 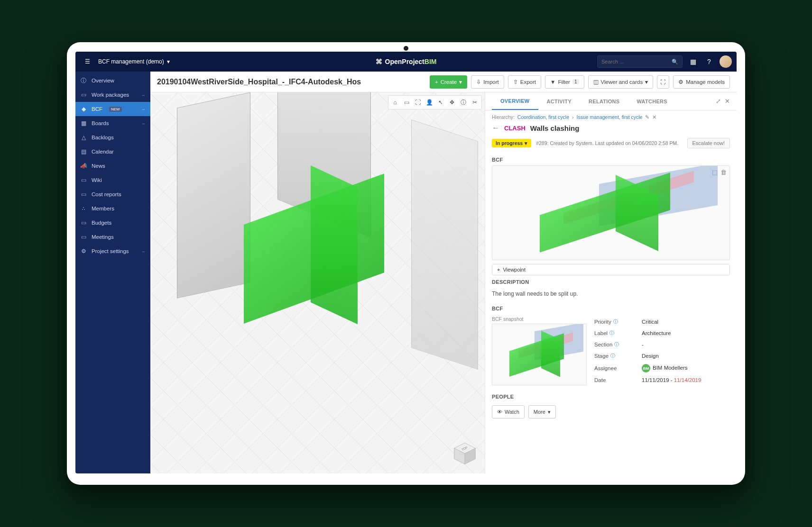 What do you see at coordinates (647, 117) in the screenshot?
I see `edit-icon: ✎` at bounding box center [647, 117].